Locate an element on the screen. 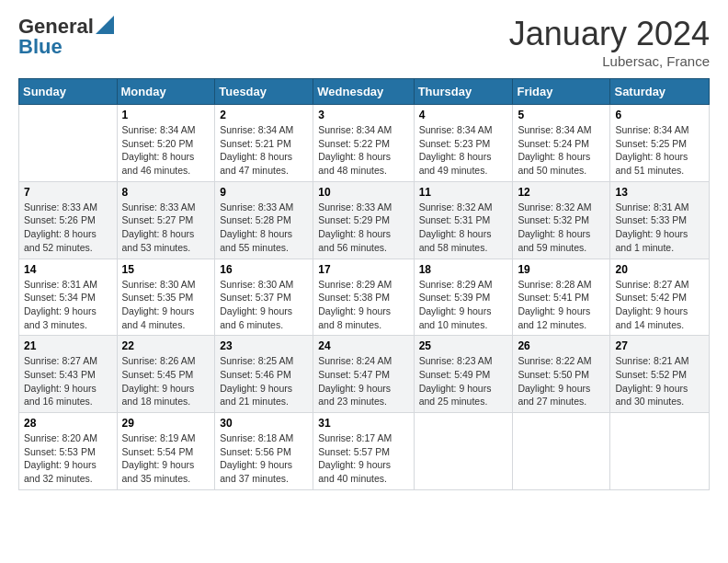 The height and width of the screenshot is (563, 728). day-info: Sunrise: 8:25 AMSunset: 5:46 PMDaylight:… is located at coordinates (264, 381).